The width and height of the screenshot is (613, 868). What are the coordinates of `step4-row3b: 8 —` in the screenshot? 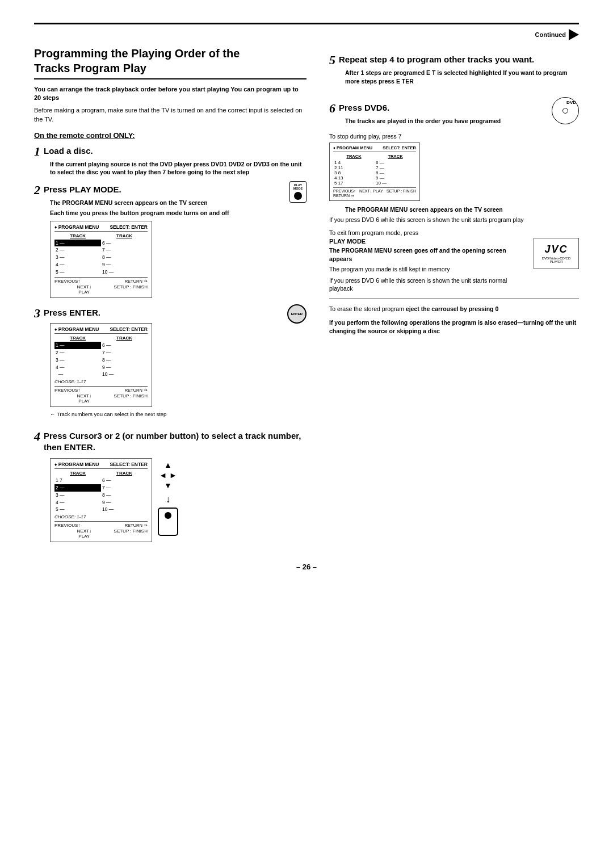 It's located at (124, 495).